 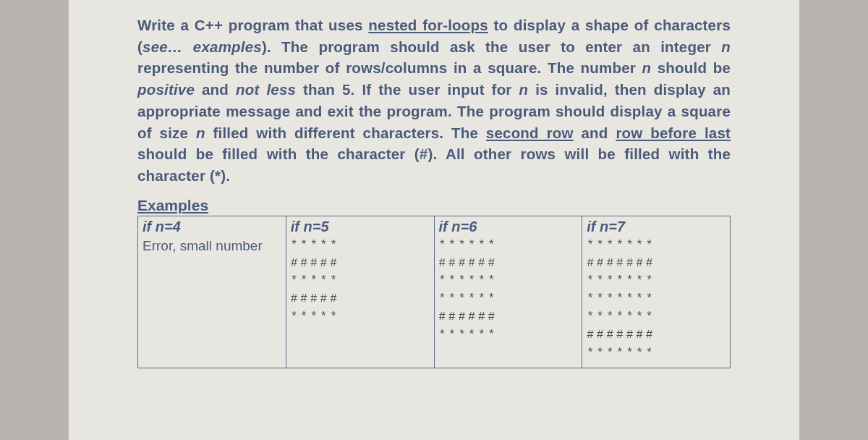 What do you see at coordinates (434, 206) in the screenshot?
I see `examples-heading: Examples` at bounding box center [434, 206].